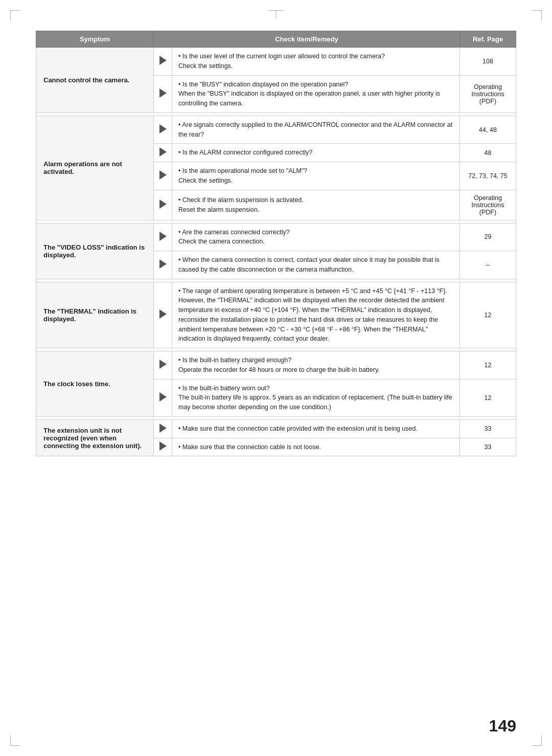 The width and height of the screenshot is (552, 756). I want to click on check-cell: • Is the built-in battery worn out?The b…, so click(316, 398).